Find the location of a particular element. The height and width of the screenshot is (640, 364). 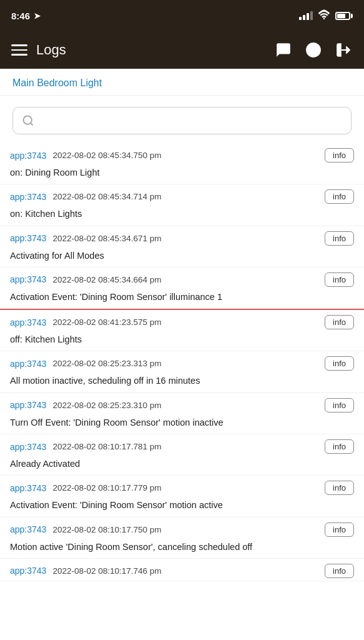

log-meta: app:3743 2022-08-02 08:10:17.750 pm is located at coordinates (167, 529).